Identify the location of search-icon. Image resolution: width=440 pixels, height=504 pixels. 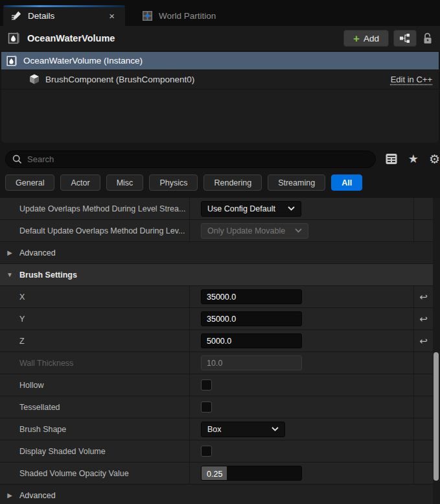
(17, 160).